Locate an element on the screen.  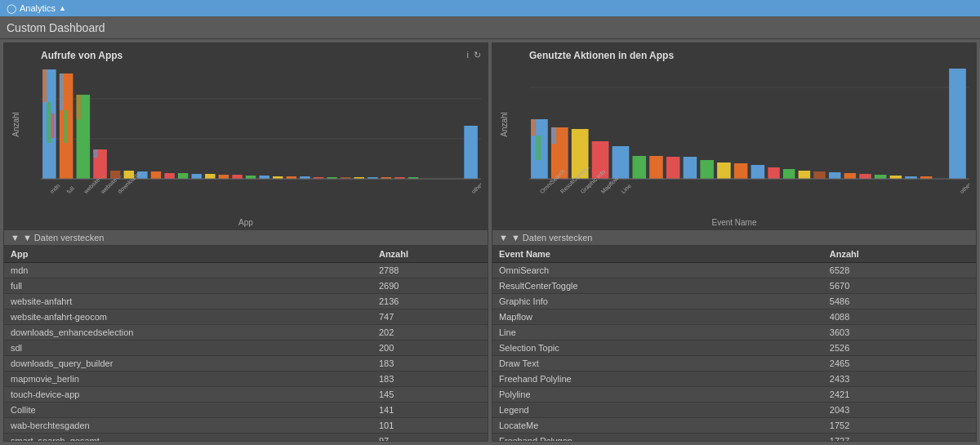
table-row: touch-device-app145 is located at coordinates (246, 395).